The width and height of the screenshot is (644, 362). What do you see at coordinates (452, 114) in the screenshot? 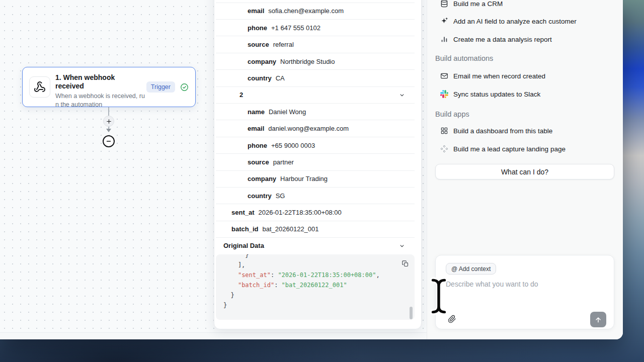
I see `section-header-build-apps: Build apps` at bounding box center [452, 114].